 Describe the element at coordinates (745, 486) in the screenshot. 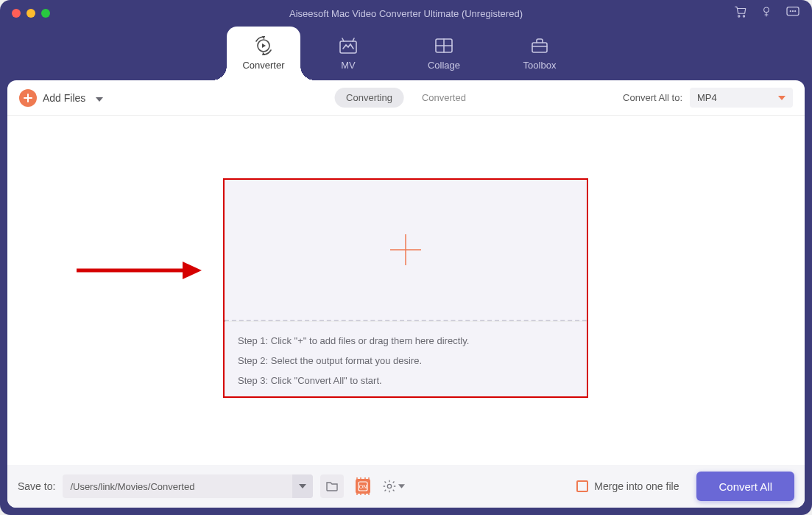

I see `convert-all-button: Convert All` at that location.